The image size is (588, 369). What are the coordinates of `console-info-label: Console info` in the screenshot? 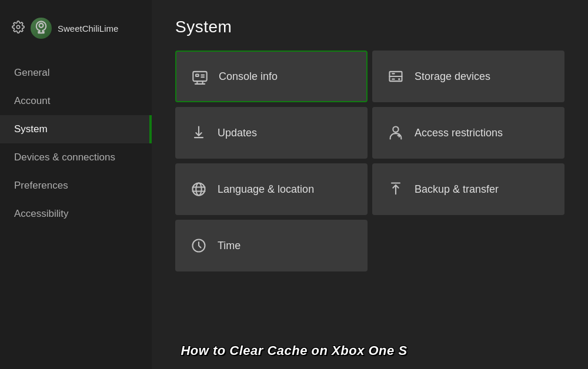 It's located at (248, 76).